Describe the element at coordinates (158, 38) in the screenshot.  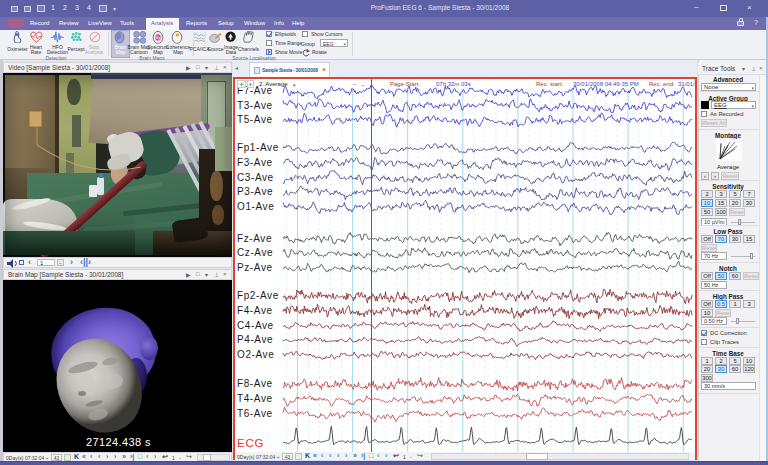
I see `svg-text: Mg` at that location.